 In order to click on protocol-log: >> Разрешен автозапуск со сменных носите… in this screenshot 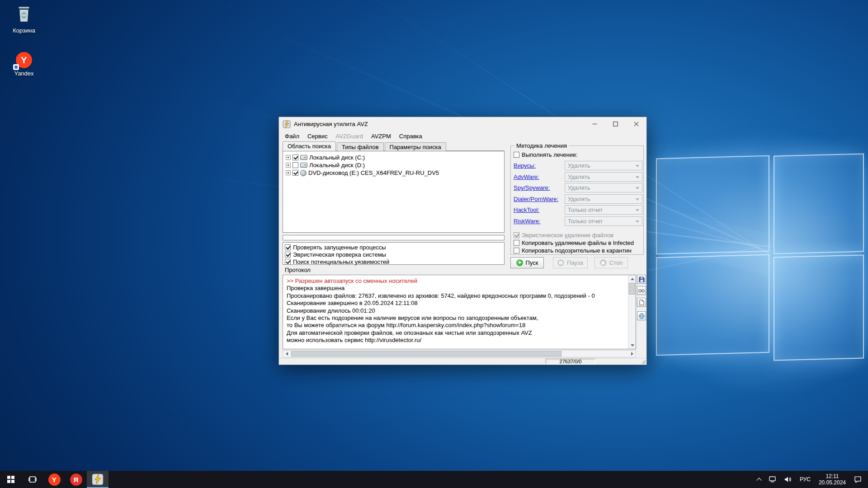, I will do `click(459, 312)`.